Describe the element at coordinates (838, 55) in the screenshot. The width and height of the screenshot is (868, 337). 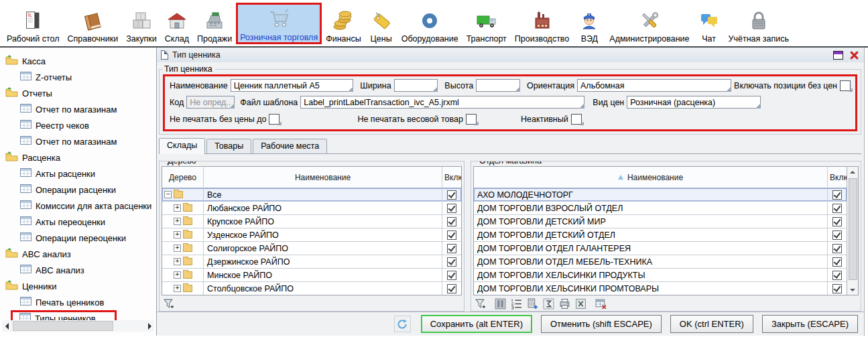
I see `maximize-icon` at that location.